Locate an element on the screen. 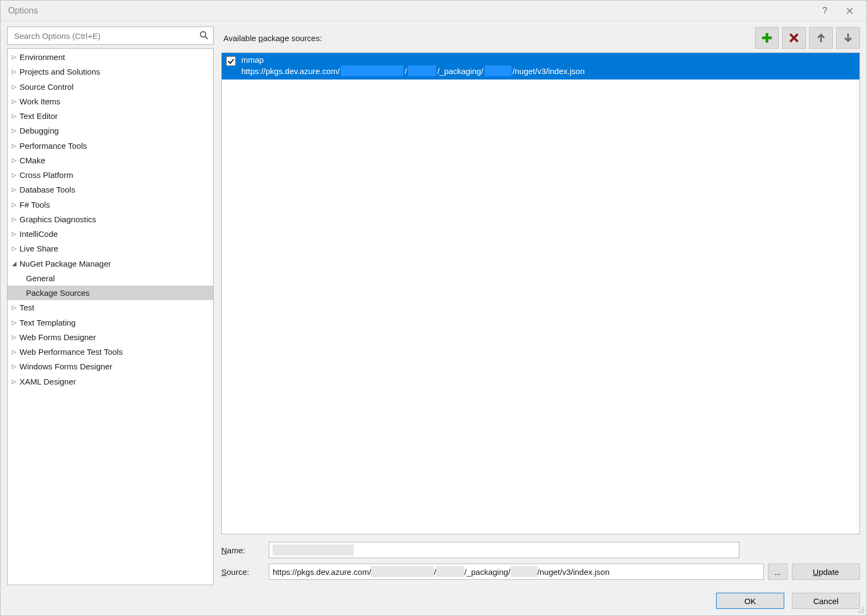 The height and width of the screenshot is (616, 867). source-label: Source: is located at coordinates (242, 572).